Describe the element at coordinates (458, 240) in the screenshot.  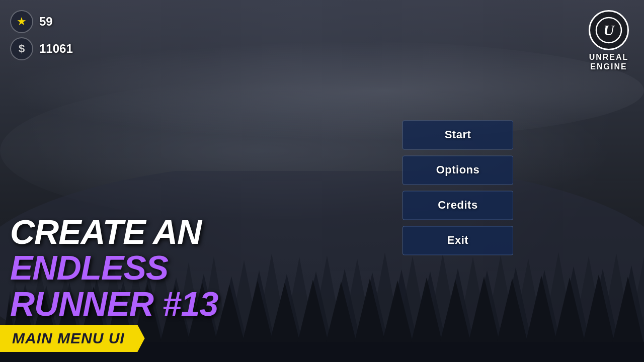
I see `exit-button: Exit` at that location.